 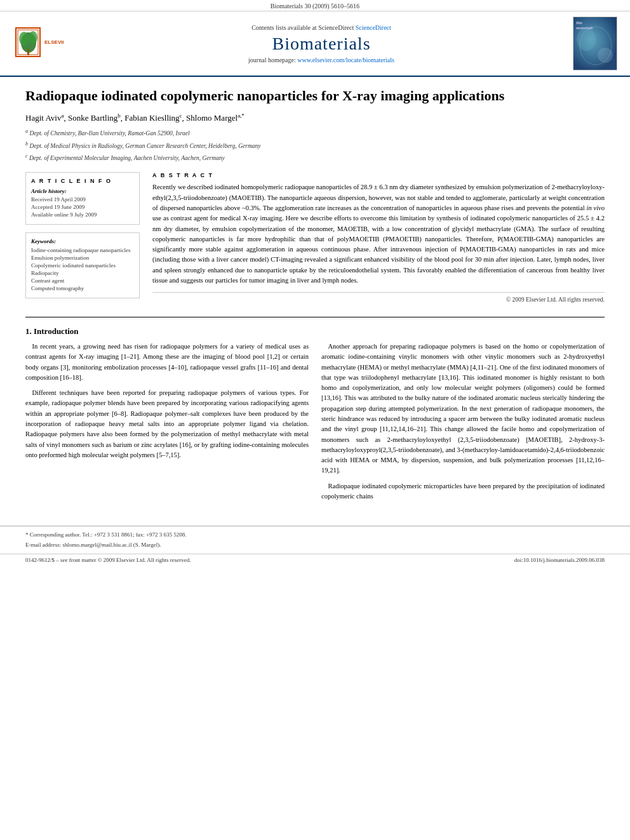 I want to click on section-divider, so click(x=315, y=317).